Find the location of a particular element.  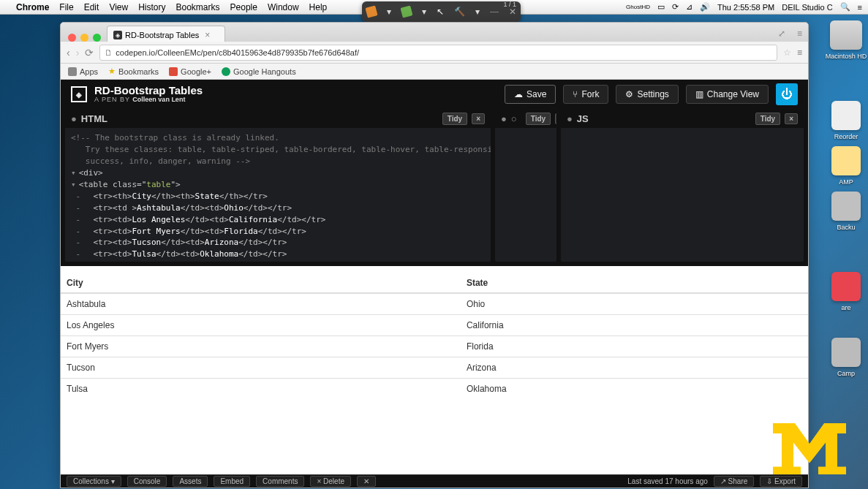

table-row: AshtabulaOhio is located at coordinates (434, 304).